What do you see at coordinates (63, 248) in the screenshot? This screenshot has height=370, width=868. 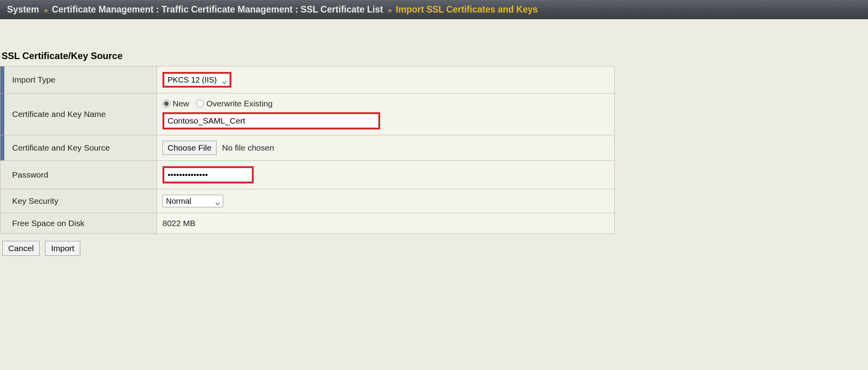 I see `import-button: Import` at bounding box center [63, 248].